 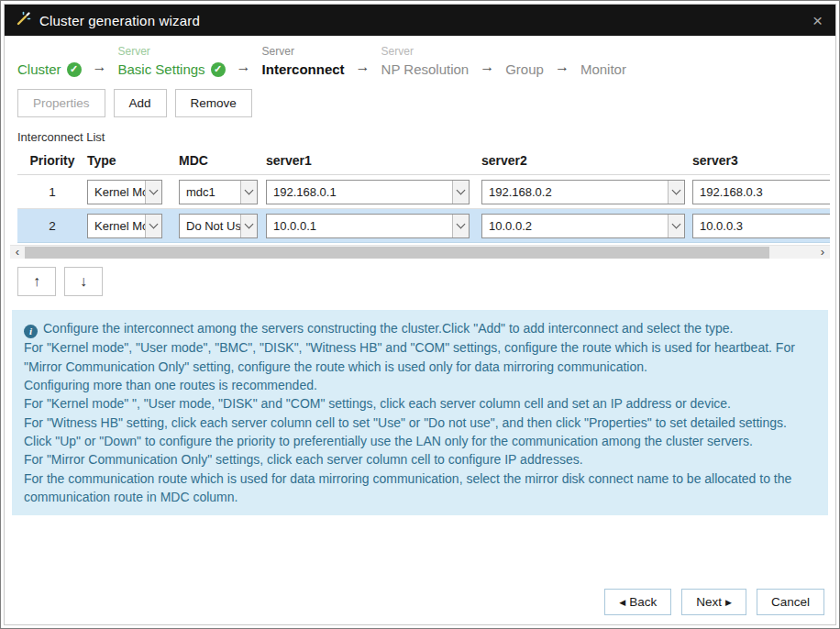 I want to click on server3-select: 10.0.0.3, so click(x=761, y=226).